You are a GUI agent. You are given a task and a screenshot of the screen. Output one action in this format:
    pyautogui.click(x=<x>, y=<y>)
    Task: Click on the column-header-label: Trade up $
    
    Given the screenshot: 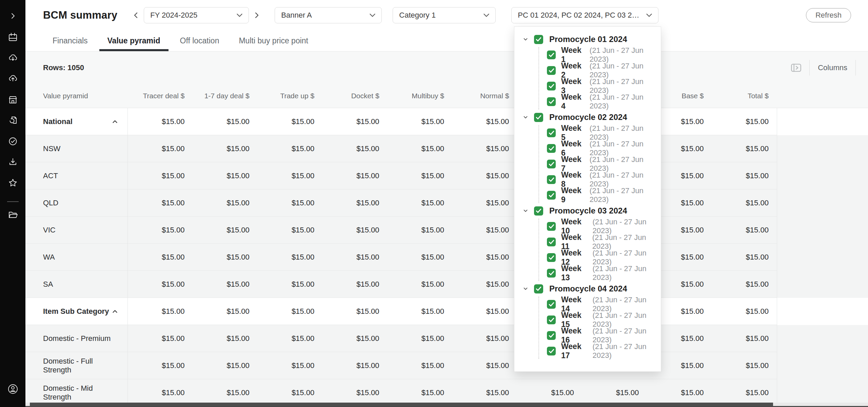 What is the action you would take?
    pyautogui.click(x=297, y=96)
    